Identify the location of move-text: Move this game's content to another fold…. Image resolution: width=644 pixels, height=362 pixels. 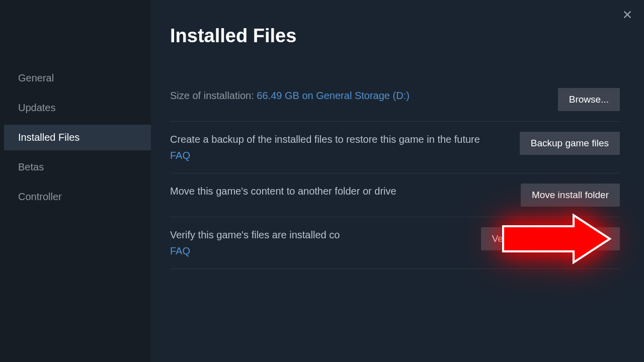
(345, 191).